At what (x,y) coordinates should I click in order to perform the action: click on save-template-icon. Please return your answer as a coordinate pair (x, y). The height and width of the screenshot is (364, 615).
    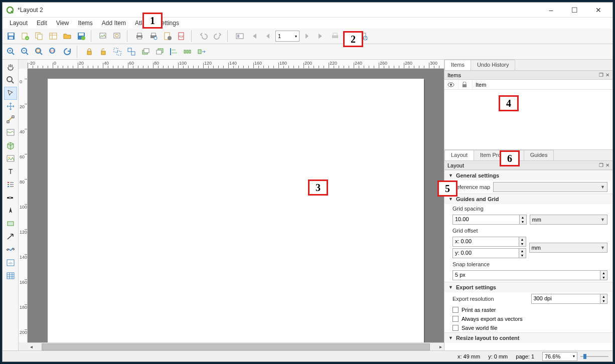
    Looking at the image, I should click on (81, 36).